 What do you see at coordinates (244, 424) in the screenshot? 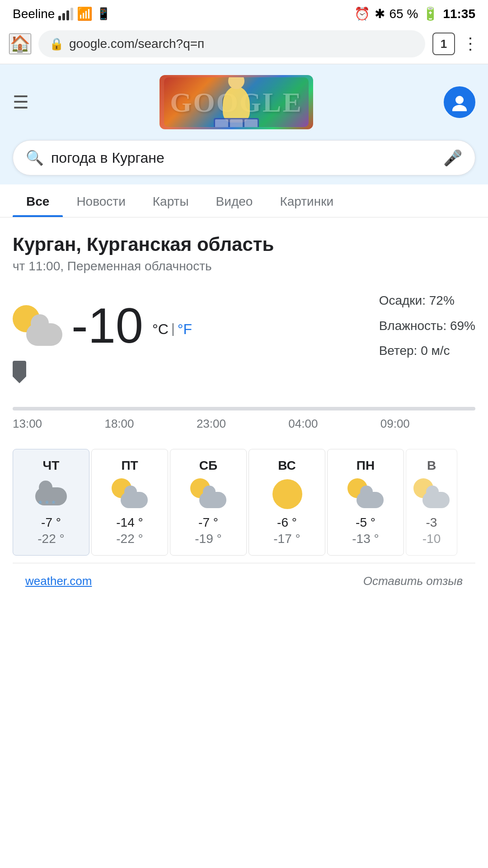
I see `timeline-labels: 13:00 18:00 23:00 04:00 09:00 |` at bounding box center [244, 424].